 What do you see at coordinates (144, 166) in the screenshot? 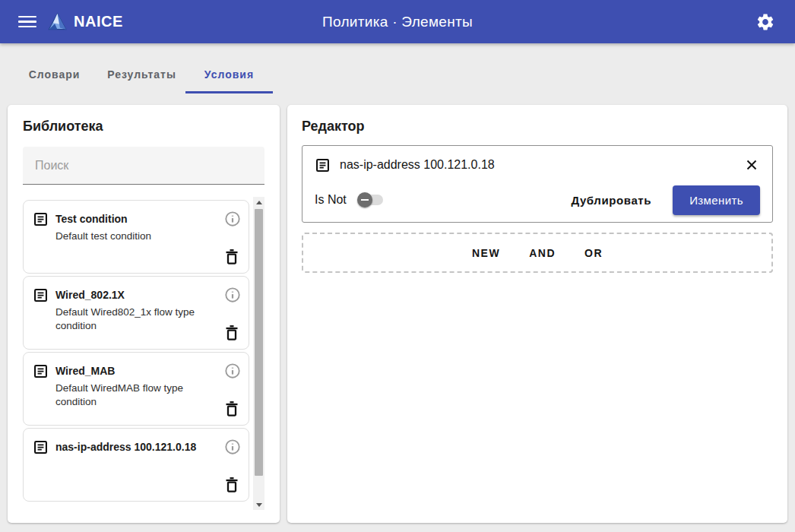
I see `search-field` at bounding box center [144, 166].